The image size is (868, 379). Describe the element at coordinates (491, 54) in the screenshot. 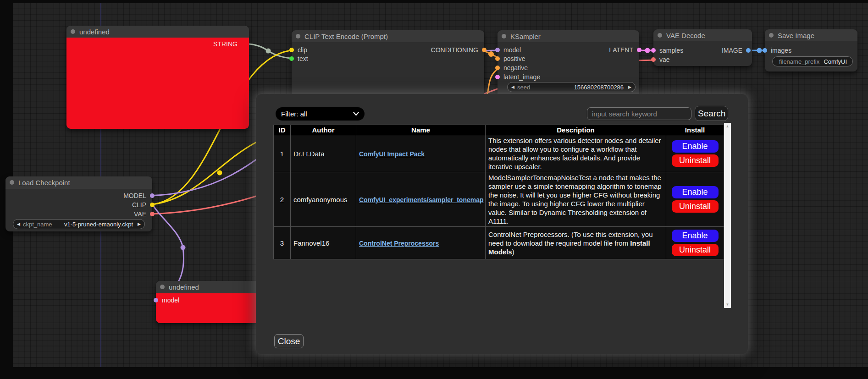

I see `reroute-dot-conditioning` at that location.